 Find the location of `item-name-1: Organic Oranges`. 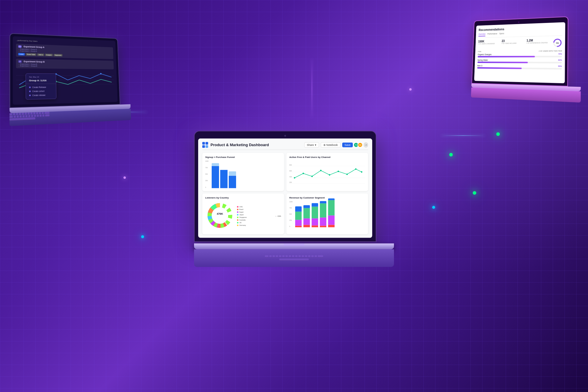

item-name-1: Organic Oranges is located at coordinates (485, 55).